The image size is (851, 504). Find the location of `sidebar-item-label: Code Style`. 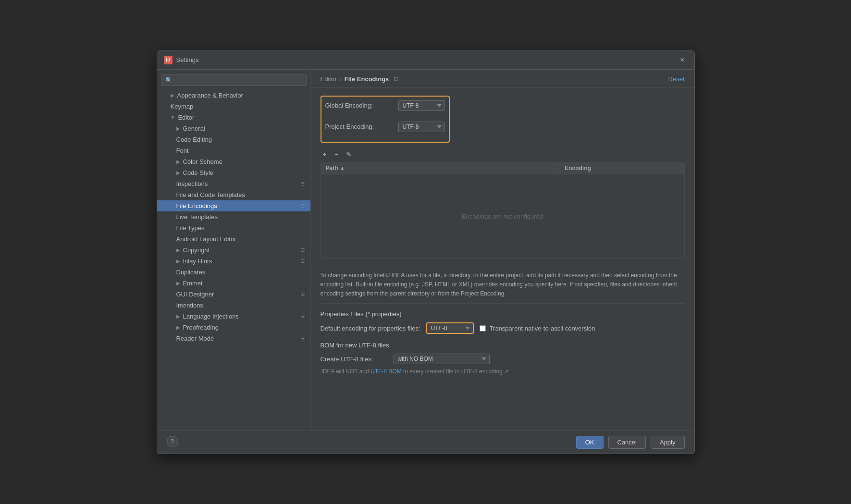

sidebar-item-label: Code Style is located at coordinates (198, 173).